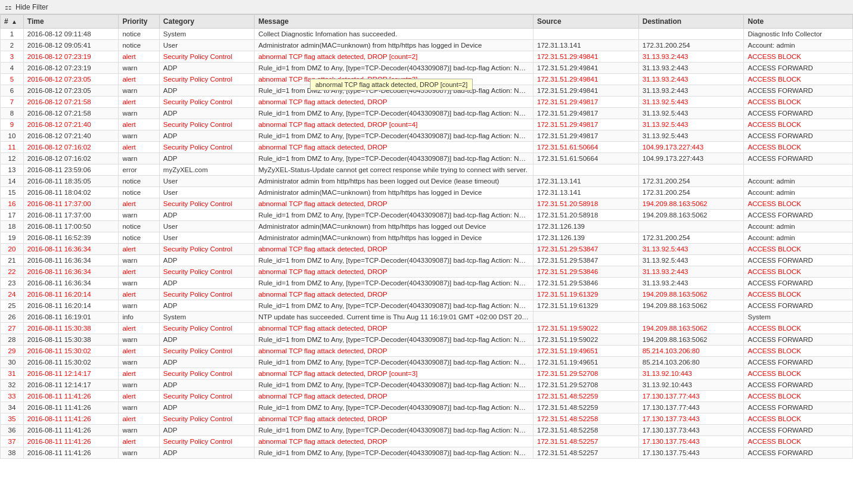 The width and height of the screenshot is (853, 504). Describe the element at coordinates (427, 306) in the screenshot. I see `table-row: 252016-08-11 16:20:14warnADPRule_id=1 fr…` at that location.